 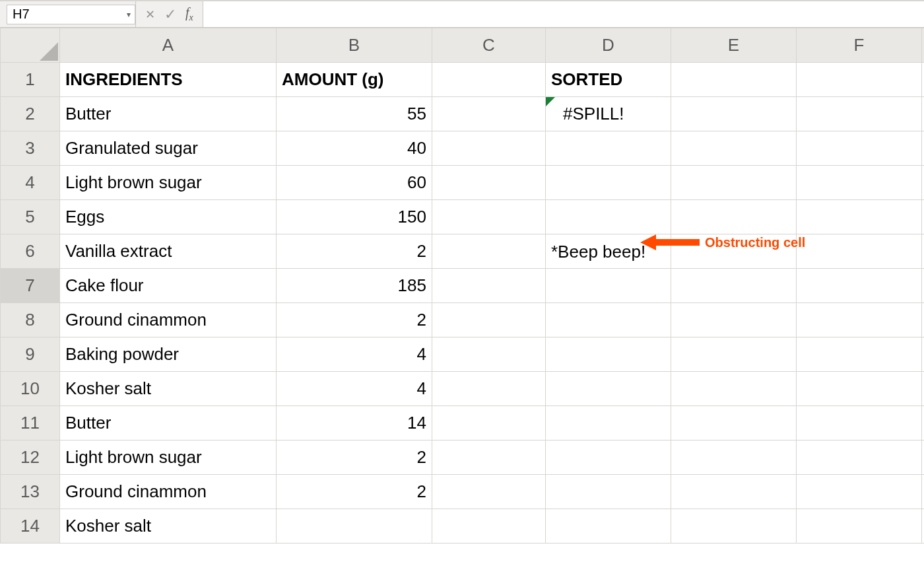 I want to click on cell-D12, so click(x=609, y=458).